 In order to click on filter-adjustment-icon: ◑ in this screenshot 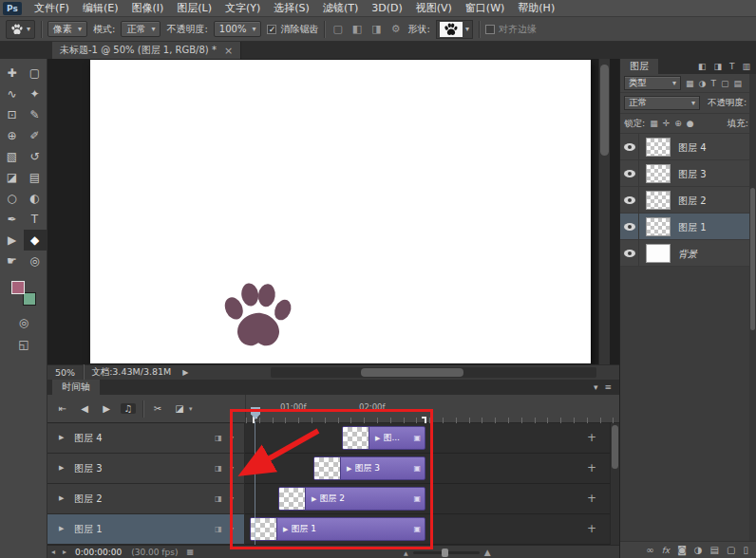, I will do `click(703, 84)`.